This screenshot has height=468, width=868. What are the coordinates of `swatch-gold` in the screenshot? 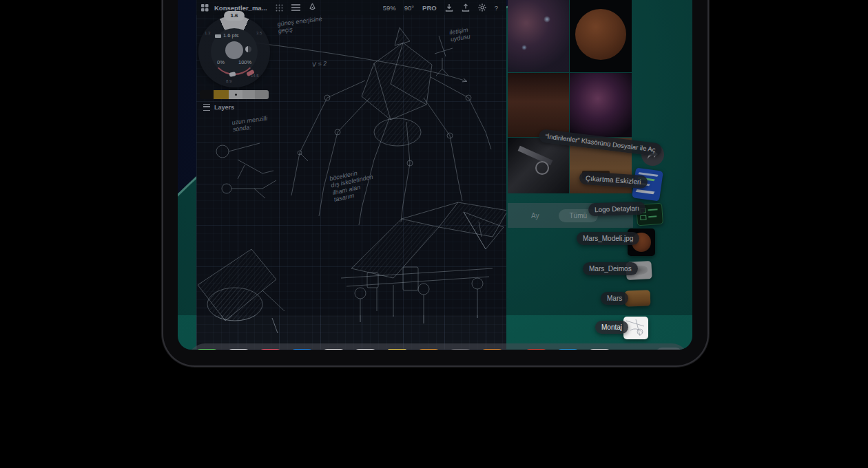 It's located at (221, 95).